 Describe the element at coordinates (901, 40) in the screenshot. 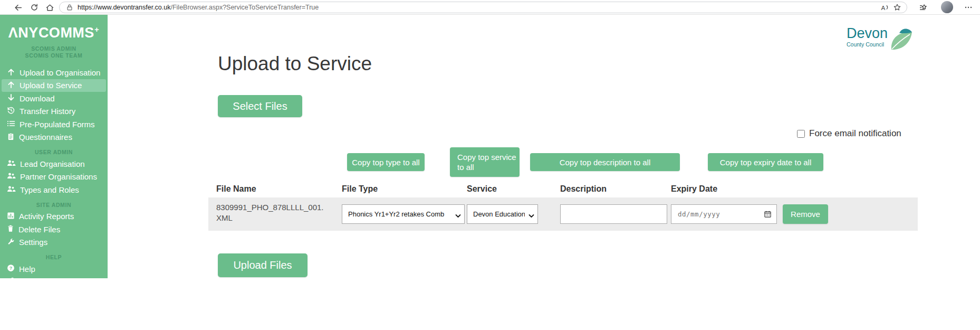

I see `leaf-icon` at that location.